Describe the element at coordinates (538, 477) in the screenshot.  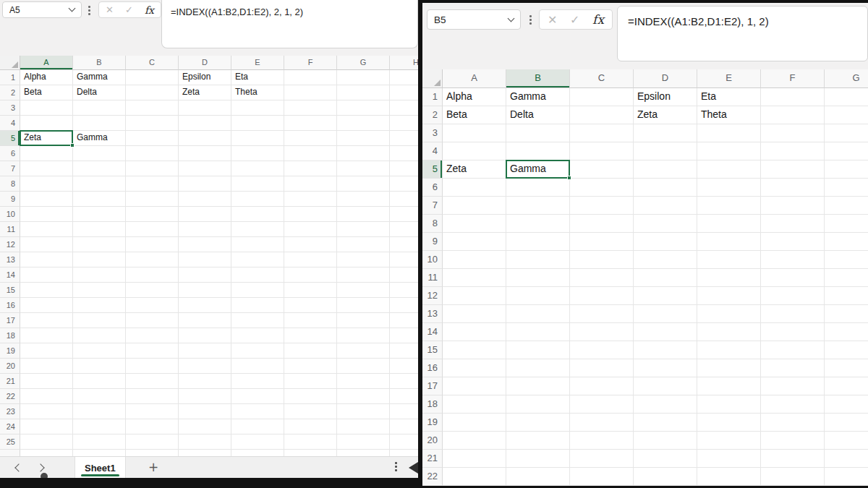
I see `cell-B22` at that location.